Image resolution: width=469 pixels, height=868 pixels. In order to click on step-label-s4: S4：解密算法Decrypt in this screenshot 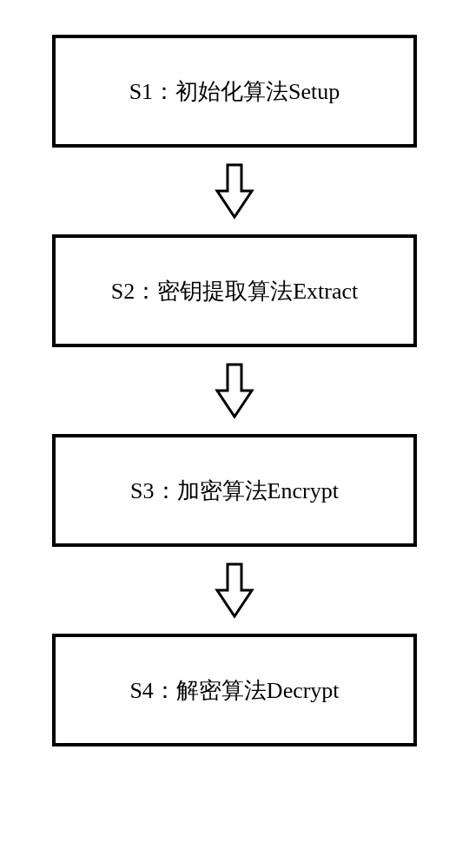, I will do `click(234, 691)`.